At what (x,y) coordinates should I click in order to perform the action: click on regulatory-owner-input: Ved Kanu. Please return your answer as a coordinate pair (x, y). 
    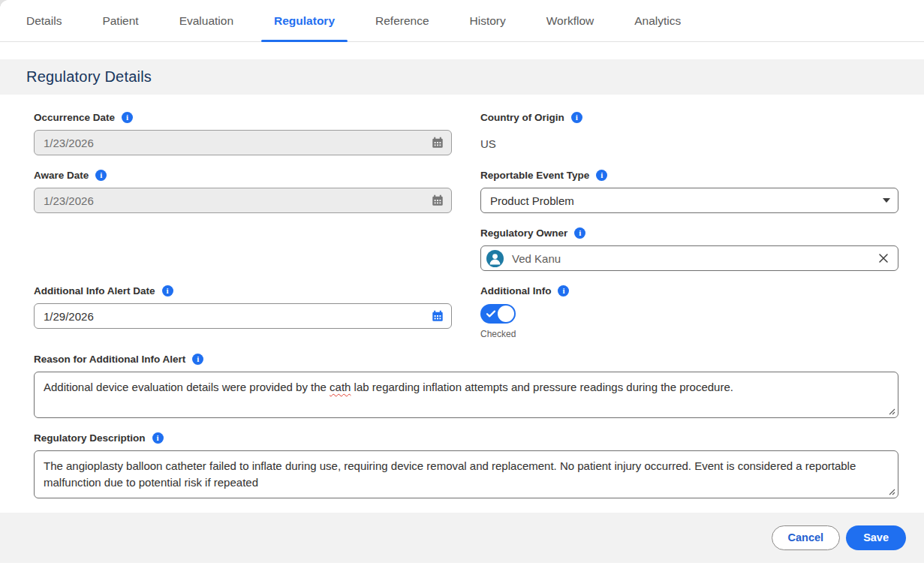
    Looking at the image, I should click on (689, 258).